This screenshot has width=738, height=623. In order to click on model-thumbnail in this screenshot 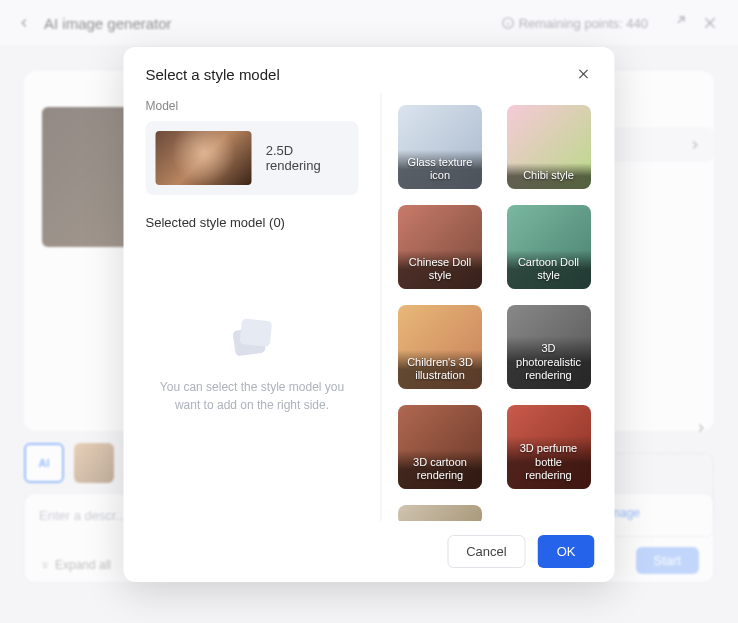, I will do `click(204, 158)`.